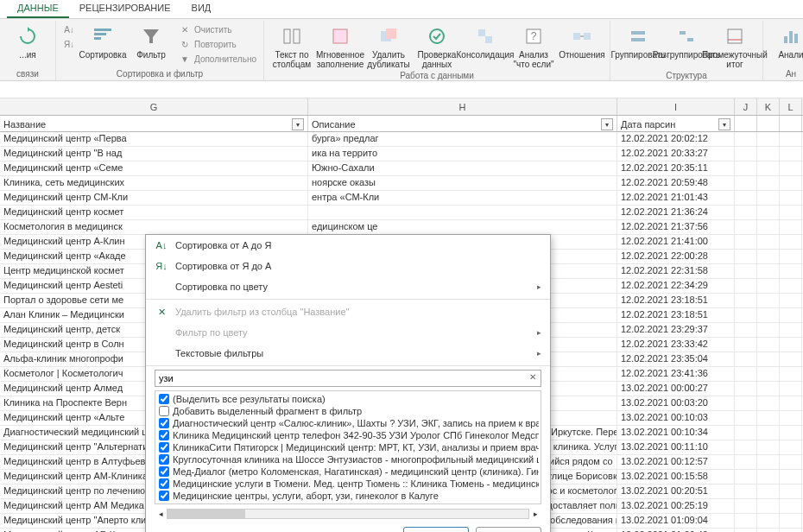  Describe the element at coordinates (161, 514) in the screenshot. I see `scroll-left-icon: ◂` at that location.